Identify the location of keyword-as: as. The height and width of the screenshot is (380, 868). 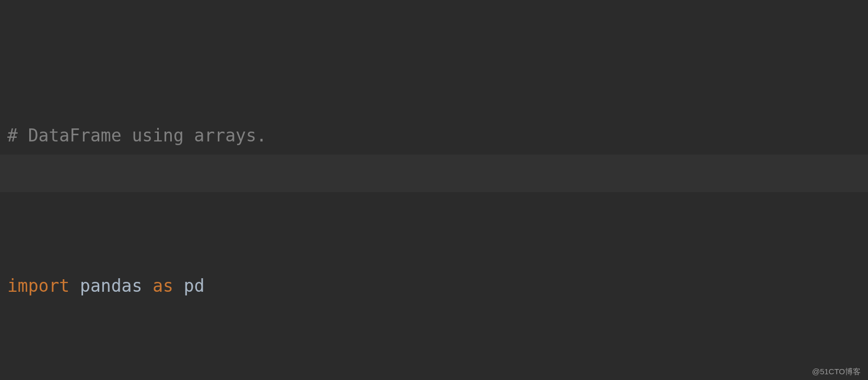
(163, 286).